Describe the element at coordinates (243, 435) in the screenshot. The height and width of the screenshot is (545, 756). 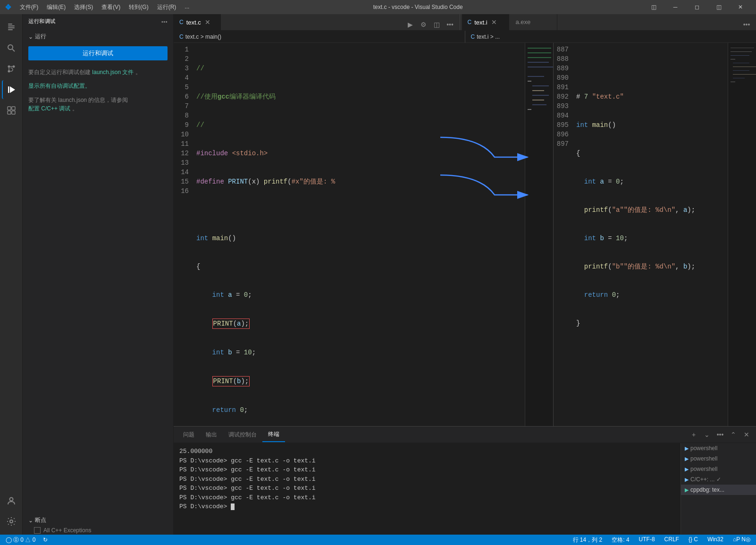
I see `terminal-tab-debug: 调试控制台` at that location.